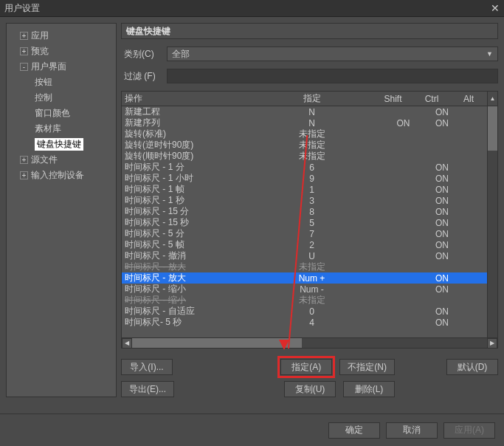 The height and width of the screenshot is (446, 504). Describe the element at coordinates (311, 323) in the screenshot. I see `cell-assign: 4` at that location.